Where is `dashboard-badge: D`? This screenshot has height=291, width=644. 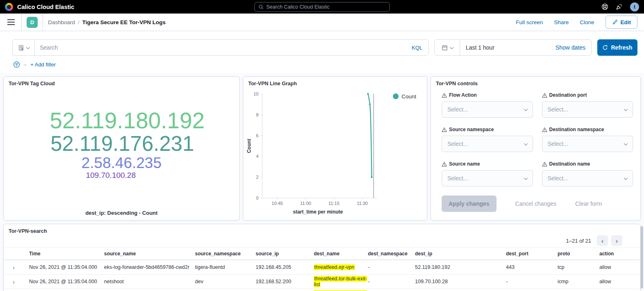 dashboard-badge: D is located at coordinates (32, 22).